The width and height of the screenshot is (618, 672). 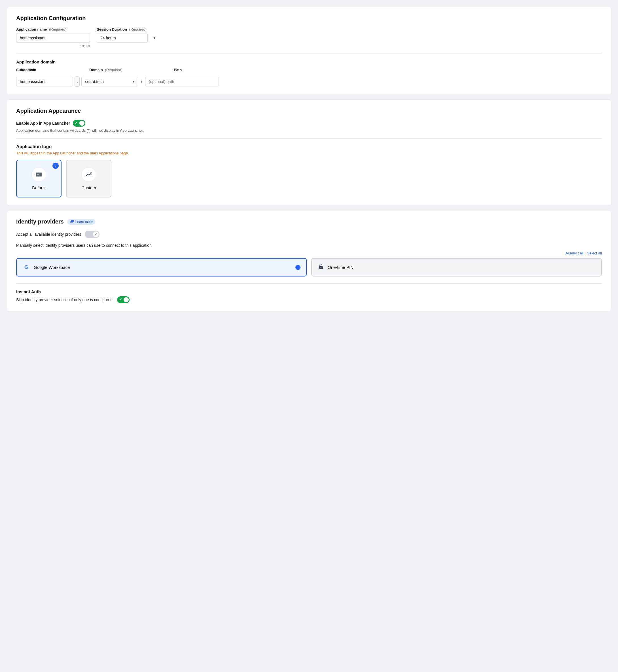 I want to click on google-g-icon: G, so click(x=26, y=267).